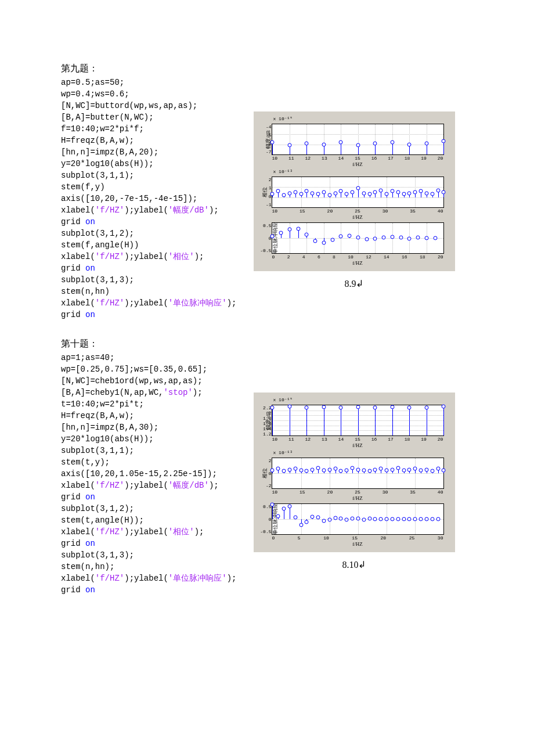 This screenshot has width=534, height=756. I want to click on problem-10-code: ap=1;as=40;wp=[0.25,0.75];ws=[0.35,0.65]…, so click(149, 474).